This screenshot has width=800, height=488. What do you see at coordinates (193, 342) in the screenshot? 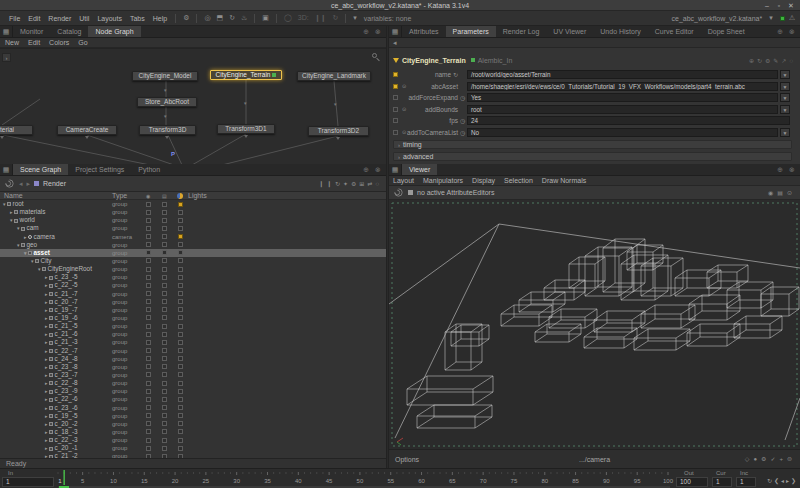
I see `scenegraph-row-c_21_-3: ▸c_21_-3group` at bounding box center [193, 342].